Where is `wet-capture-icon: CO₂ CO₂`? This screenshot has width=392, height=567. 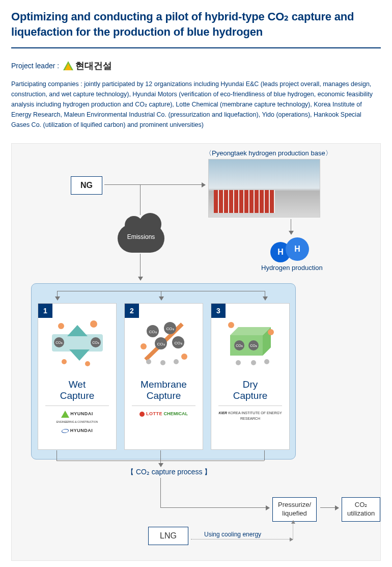 wet-capture-icon: CO₂ CO₂ is located at coordinates (77, 342).